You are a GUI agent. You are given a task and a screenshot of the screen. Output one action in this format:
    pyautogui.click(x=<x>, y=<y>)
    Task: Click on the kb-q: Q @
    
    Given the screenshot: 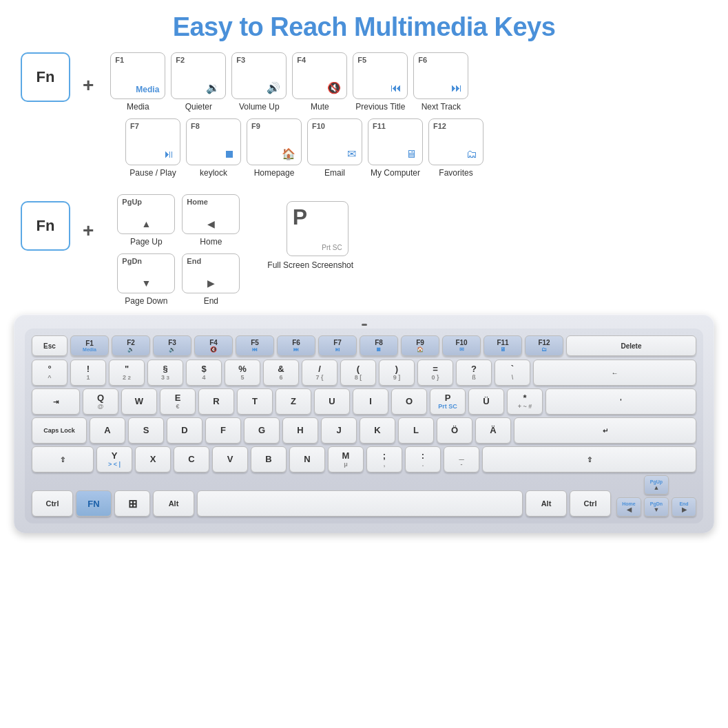 What is the action you would take?
    pyautogui.click(x=101, y=402)
    